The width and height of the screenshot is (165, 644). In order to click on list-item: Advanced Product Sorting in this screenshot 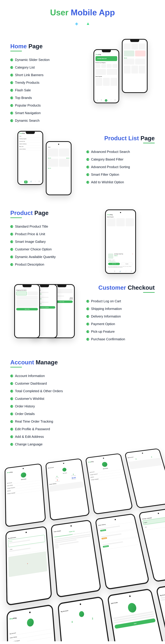, I will do `click(121, 167)`.